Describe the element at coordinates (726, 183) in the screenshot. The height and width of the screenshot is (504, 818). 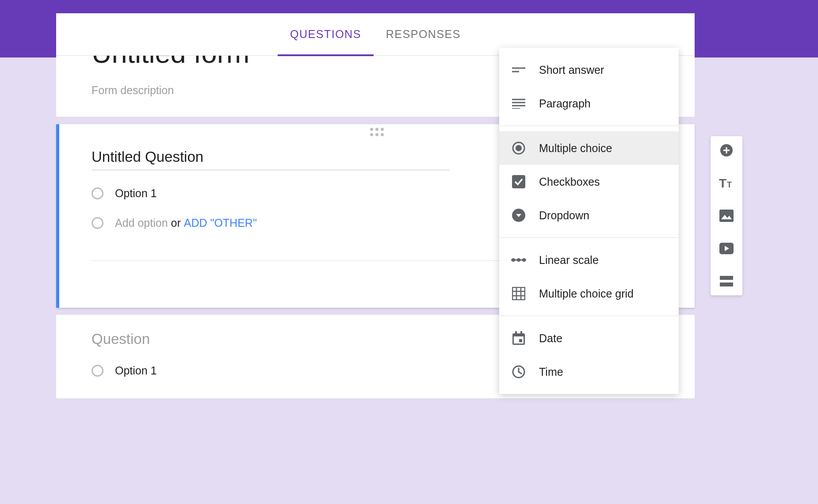
I see `add-title-button: TT` at that location.